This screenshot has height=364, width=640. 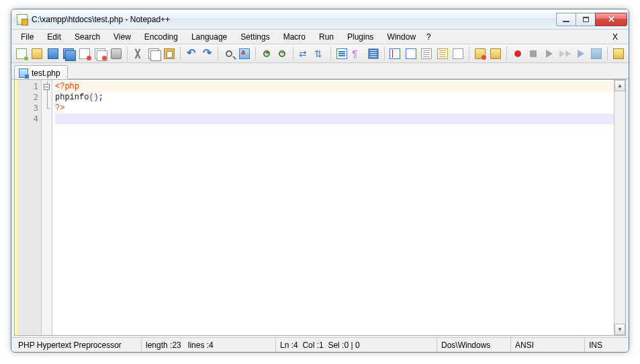 I want to click on macro-play-button, so click(x=549, y=54).